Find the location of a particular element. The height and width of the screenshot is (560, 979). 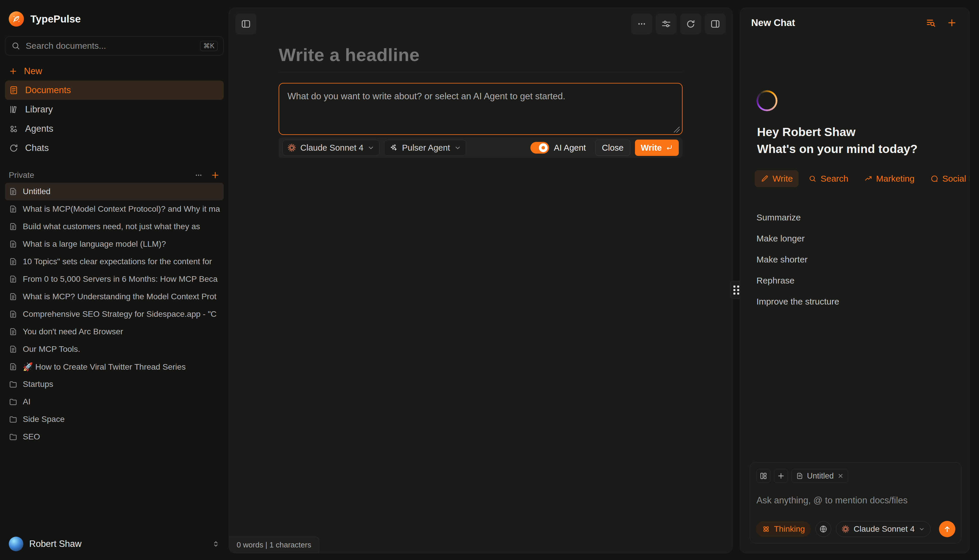

sidebar-item-label: Documents is located at coordinates (48, 90).